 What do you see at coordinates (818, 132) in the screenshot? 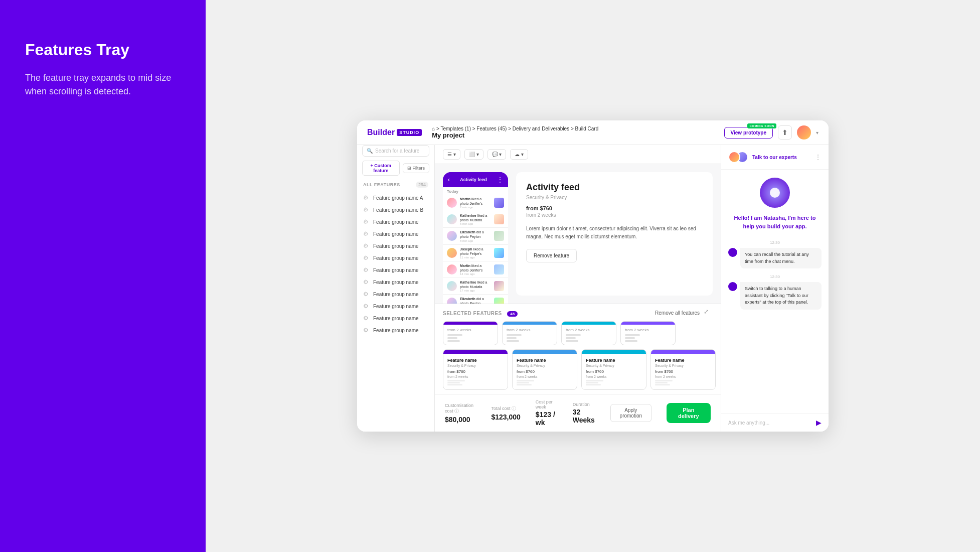
I see `avatar-dropdown: ▾` at bounding box center [818, 132].